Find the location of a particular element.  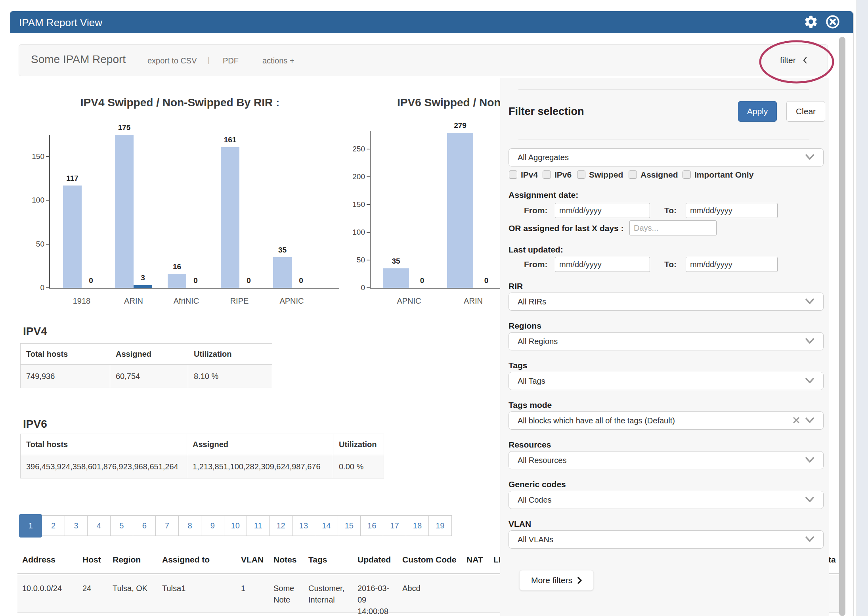

page-button-17: 17 is located at coordinates (394, 526).